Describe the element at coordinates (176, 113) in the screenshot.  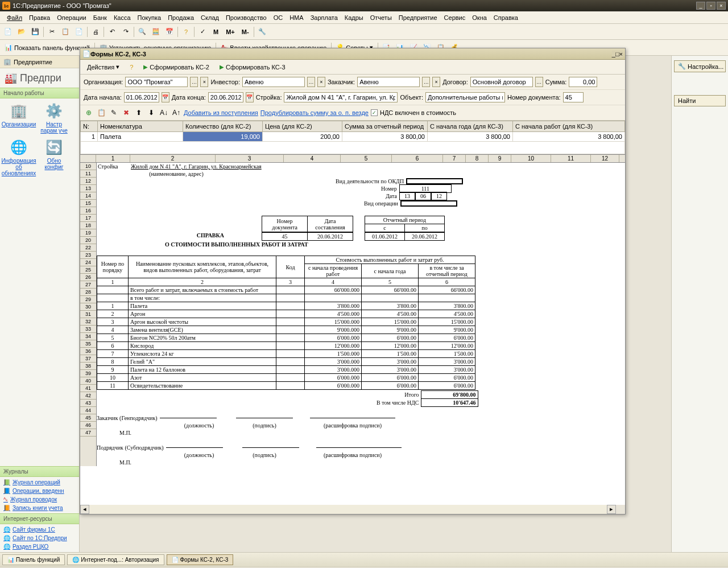
I see `sort-desc-icon: A↑` at that location.